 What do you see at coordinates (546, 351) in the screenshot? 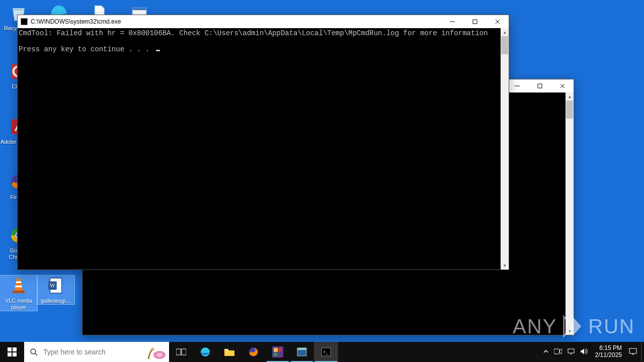
I see `chevron-up-icon` at bounding box center [546, 351].